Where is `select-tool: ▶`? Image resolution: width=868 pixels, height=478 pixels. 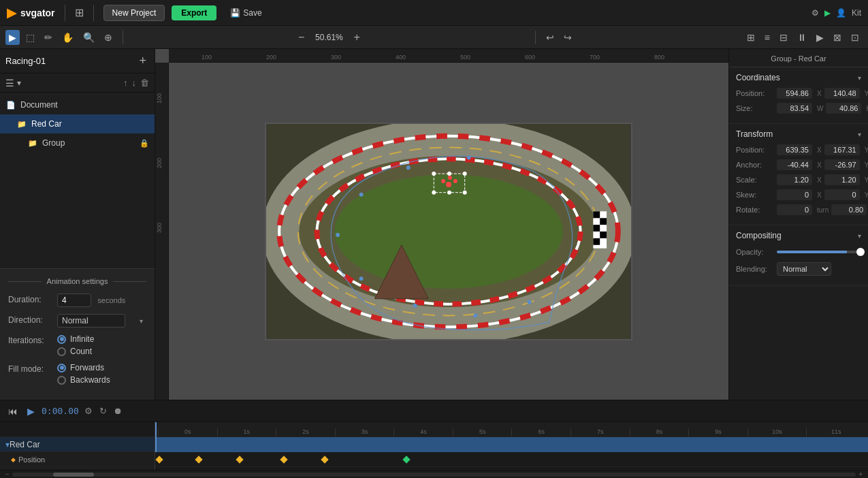
select-tool: ▶ is located at coordinates (12, 37).